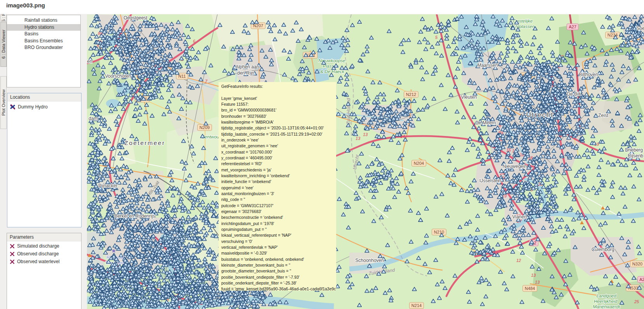 This screenshot has width=644, height=309. Describe the element at coordinates (519, 217) in the screenshot. I see `svg-text: Vianen` at that location.